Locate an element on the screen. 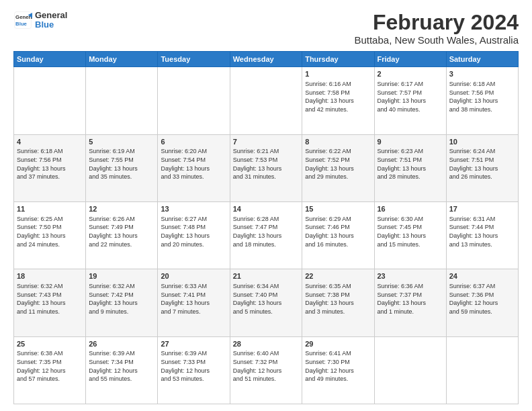  calendar-cell: 24Sunrise: 6:37 AMSunset: 7:36 PMDayligh… is located at coordinates (482, 303).